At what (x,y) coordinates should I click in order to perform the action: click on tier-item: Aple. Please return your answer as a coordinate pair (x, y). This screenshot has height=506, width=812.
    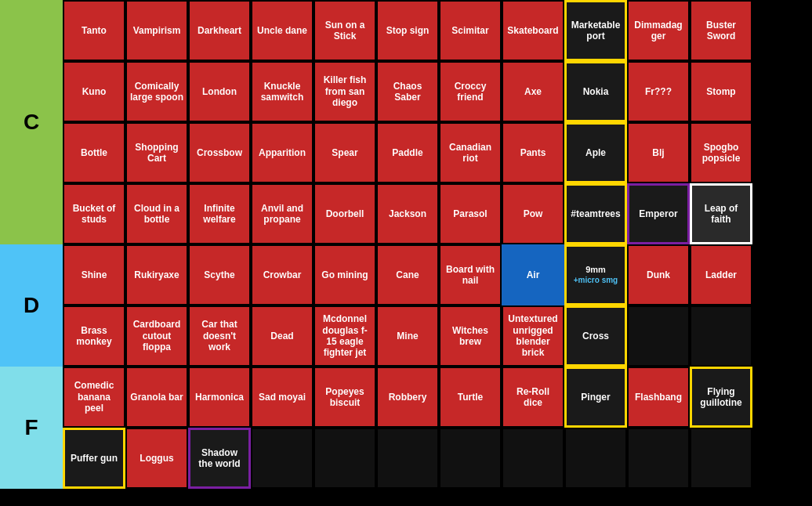
    Looking at the image, I should click on (596, 153).